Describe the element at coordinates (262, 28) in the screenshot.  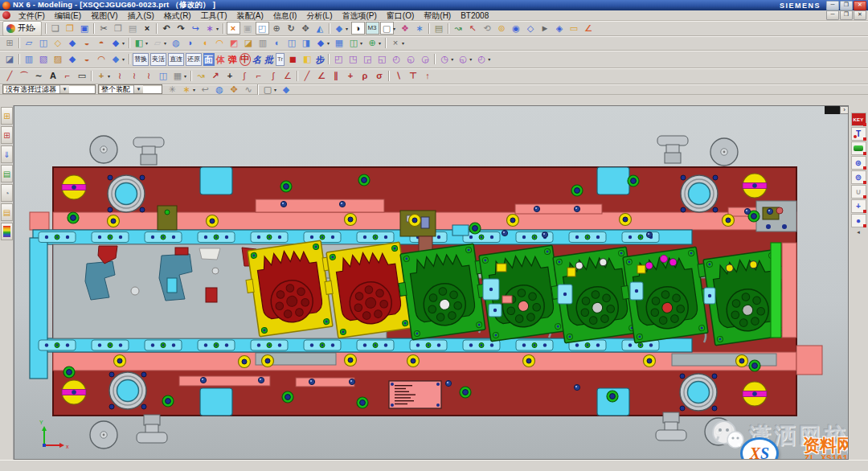
I see `zoom-box-button: ◰` at that location.